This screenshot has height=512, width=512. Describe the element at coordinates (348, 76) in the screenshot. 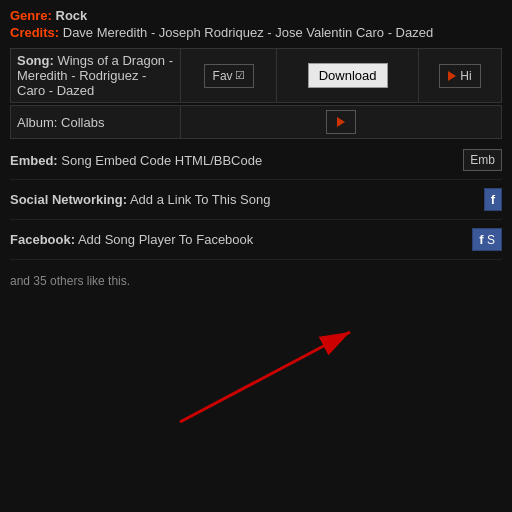

I see `download-button: Download` at that location.